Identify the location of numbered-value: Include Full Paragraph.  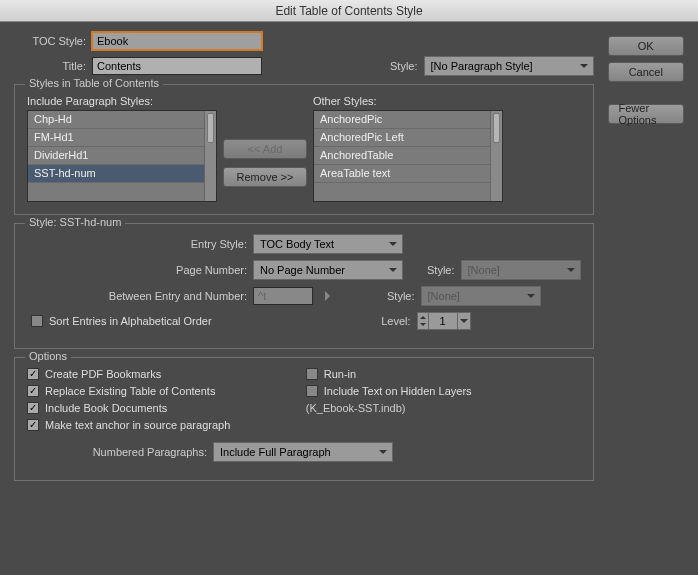
(276, 452).